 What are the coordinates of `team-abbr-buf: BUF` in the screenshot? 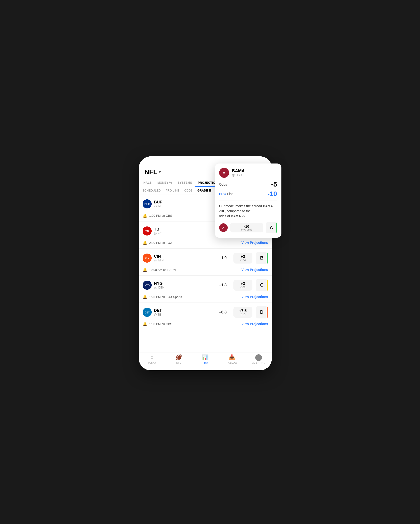 It's located at (185, 202).